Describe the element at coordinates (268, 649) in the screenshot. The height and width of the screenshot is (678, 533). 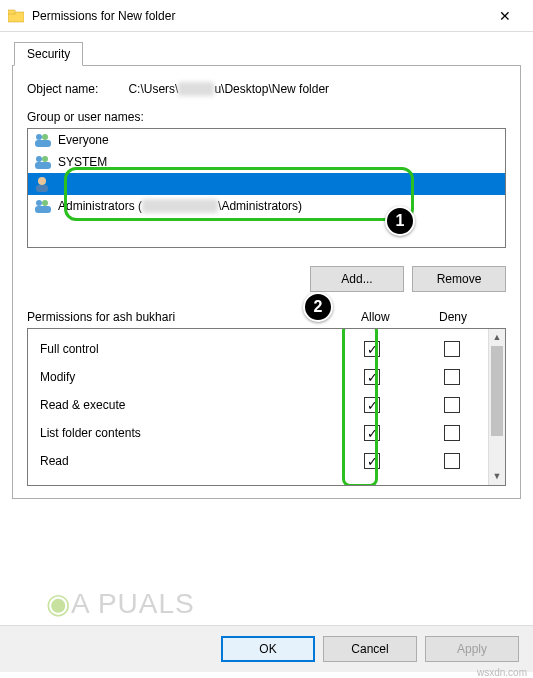
I see `ok-button: OK` at that location.